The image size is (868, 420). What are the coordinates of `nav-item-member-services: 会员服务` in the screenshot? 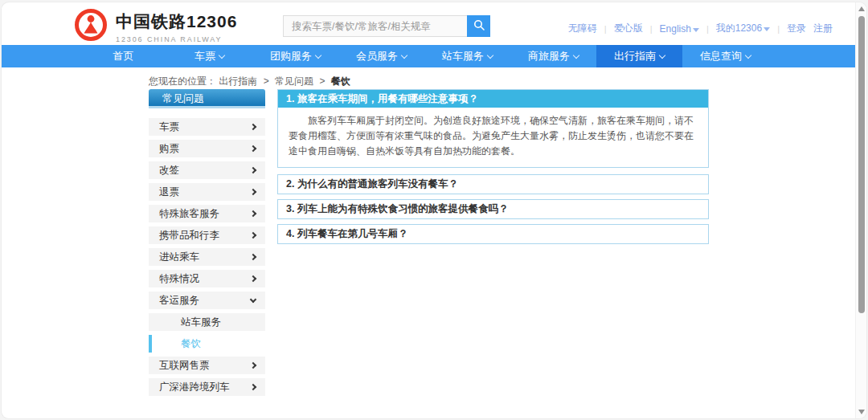 It's located at (381, 56).